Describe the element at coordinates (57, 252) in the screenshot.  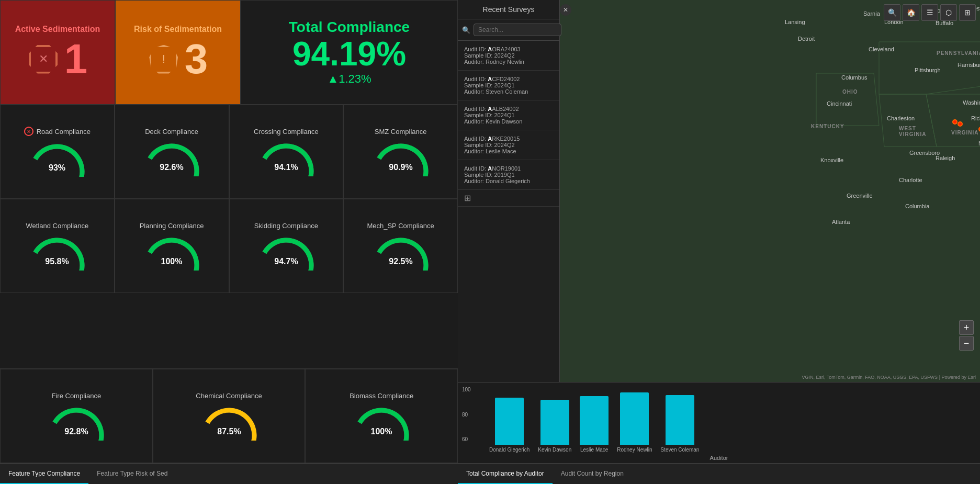
I see `gauge-svg-container: 95.8%` at that location.